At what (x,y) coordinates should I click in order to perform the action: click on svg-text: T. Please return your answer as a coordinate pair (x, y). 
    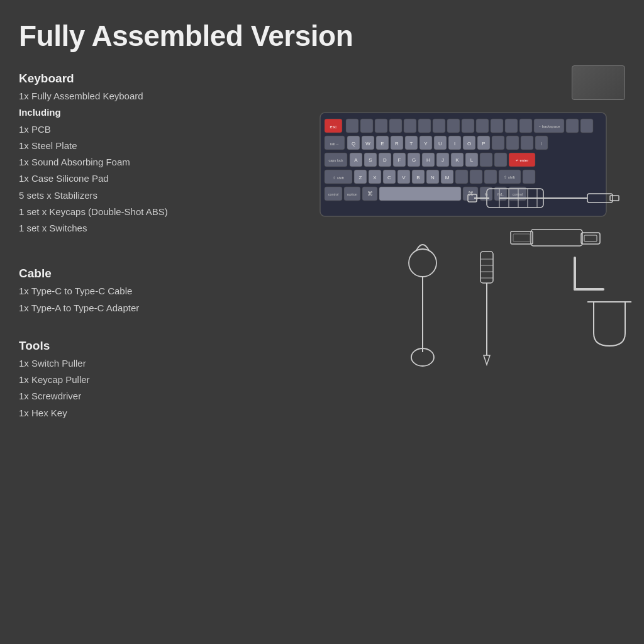
    Looking at the image, I should click on (411, 143).